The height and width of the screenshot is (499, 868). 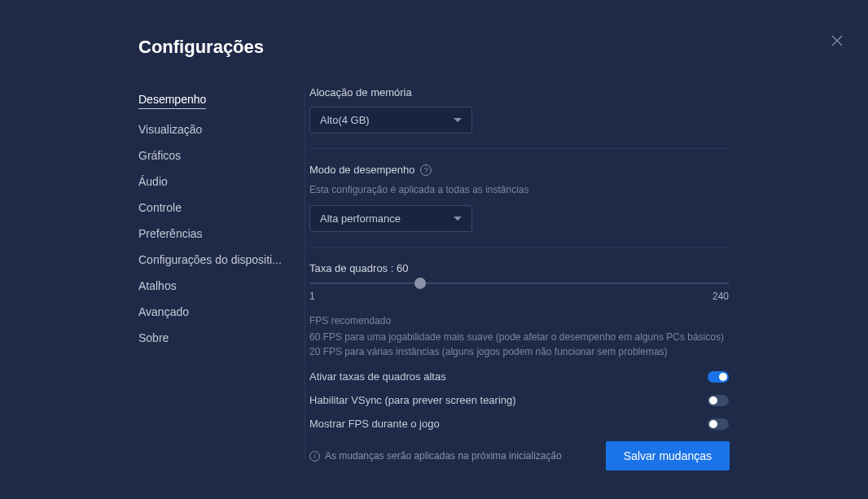 What do you see at coordinates (721, 296) in the screenshot?
I see `slider-max: 240` at bounding box center [721, 296].